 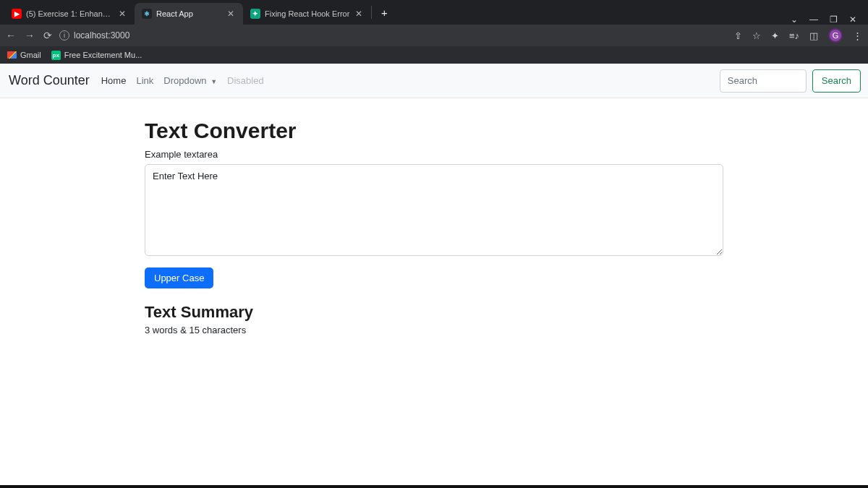 I want to click on bookmark-gmail: Gmail, so click(x=25, y=55).